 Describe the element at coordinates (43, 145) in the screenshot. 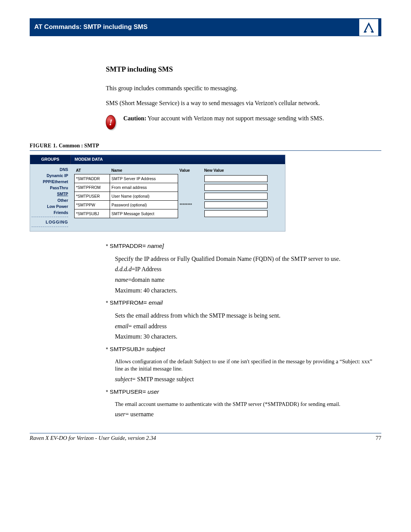

I see `figure-label: FIGURE 1.` at that location.